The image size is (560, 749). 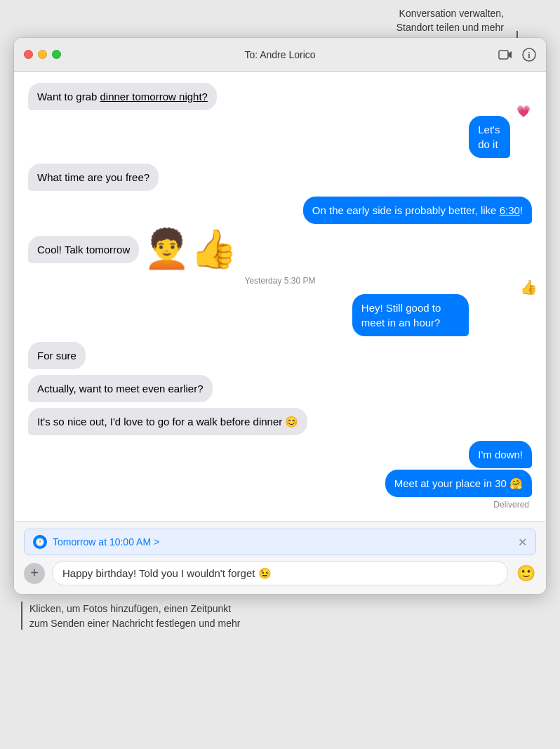 I want to click on message-row: I'm down!, so click(x=280, y=455).